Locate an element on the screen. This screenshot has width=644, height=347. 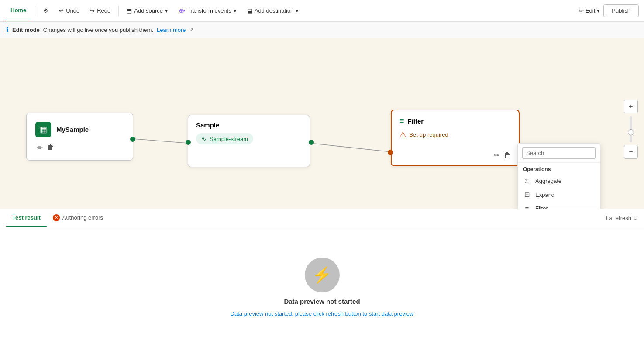
refresh-button: efresh ⌄ is located at coordinates (627, 218).